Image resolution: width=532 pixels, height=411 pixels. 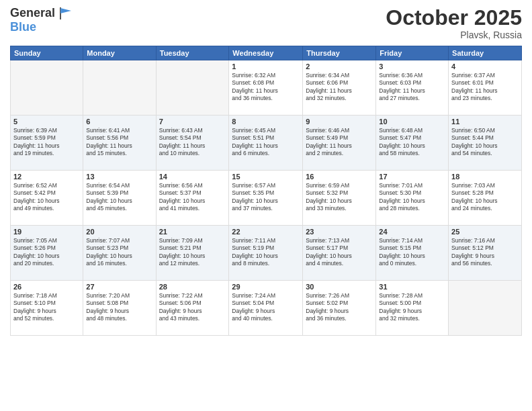 I want to click on day-number: 3, so click(x=412, y=66).